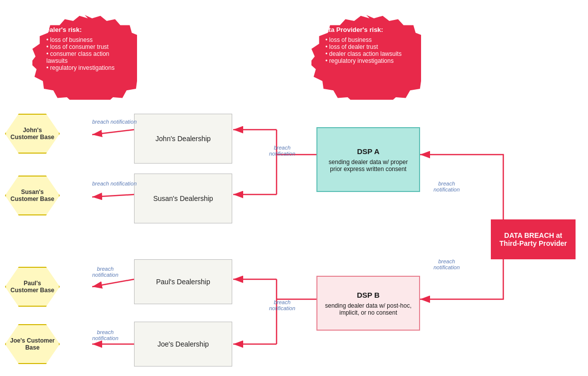 Image resolution: width=588 pixels, height=376 pixels. Describe the element at coordinates (183, 198) in the screenshot. I see `susans-dealership: Susan's Dealership` at that location.